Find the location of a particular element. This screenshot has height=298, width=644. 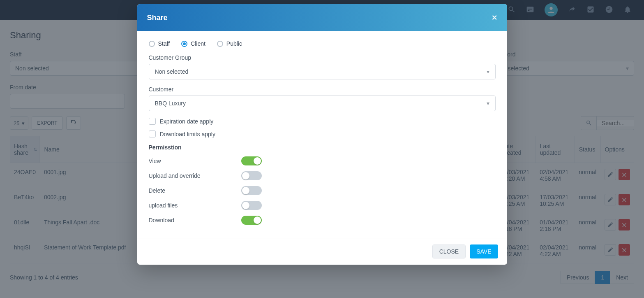

modal-footer: CLOSE SAVE is located at coordinates (322, 251).